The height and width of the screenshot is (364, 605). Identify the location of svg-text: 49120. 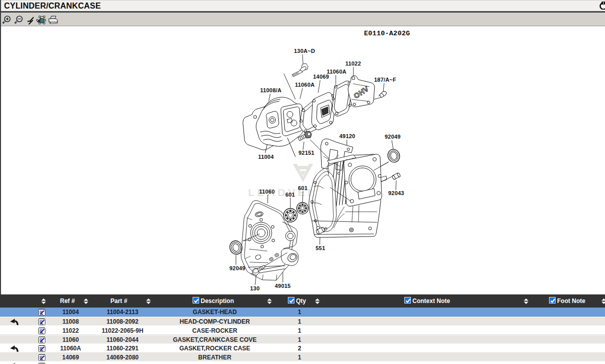
(347, 136).